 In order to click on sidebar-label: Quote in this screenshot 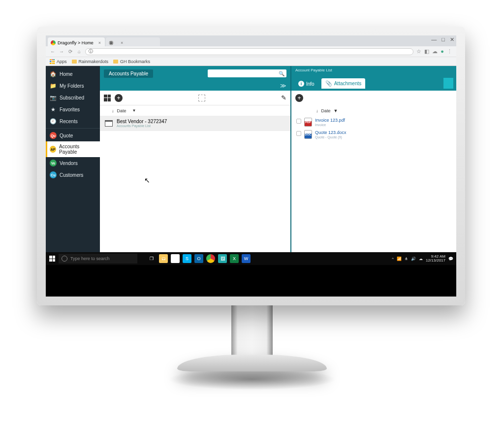, I will do `click(66, 136)`.